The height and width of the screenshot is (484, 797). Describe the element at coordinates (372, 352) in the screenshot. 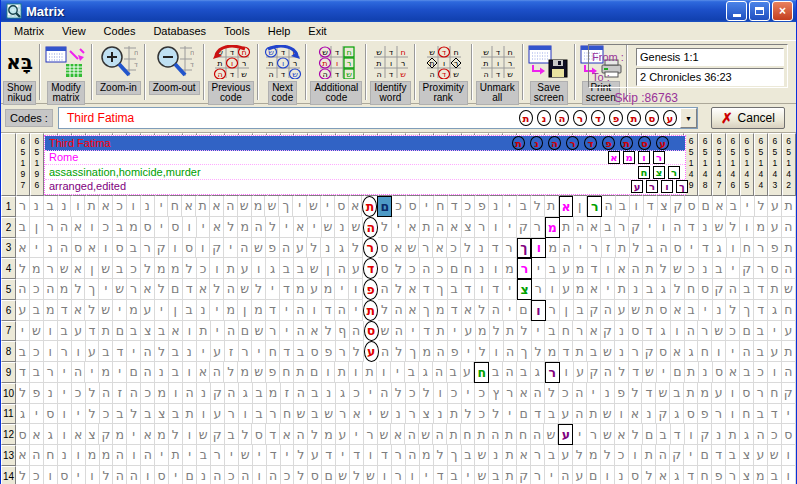

I see `matrix-cell-marked-circle-red: ע` at that location.